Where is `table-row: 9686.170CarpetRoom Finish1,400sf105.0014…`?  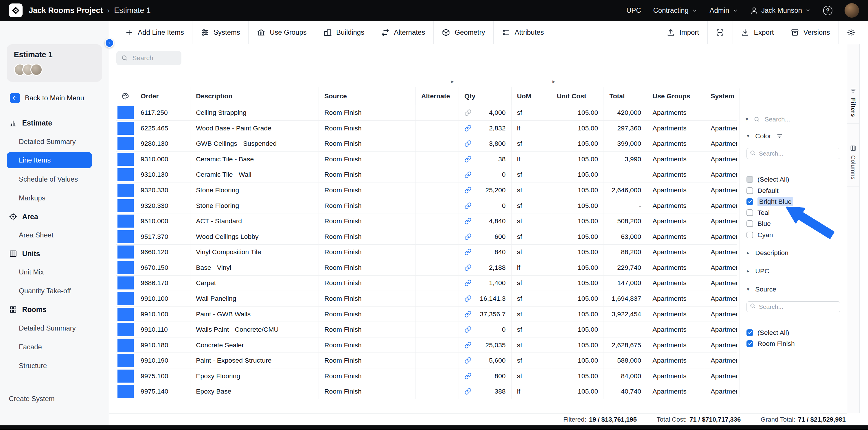
table-row: 9686.170CarpetRoom Finish1,400sf105.0014… is located at coordinates (427, 284).